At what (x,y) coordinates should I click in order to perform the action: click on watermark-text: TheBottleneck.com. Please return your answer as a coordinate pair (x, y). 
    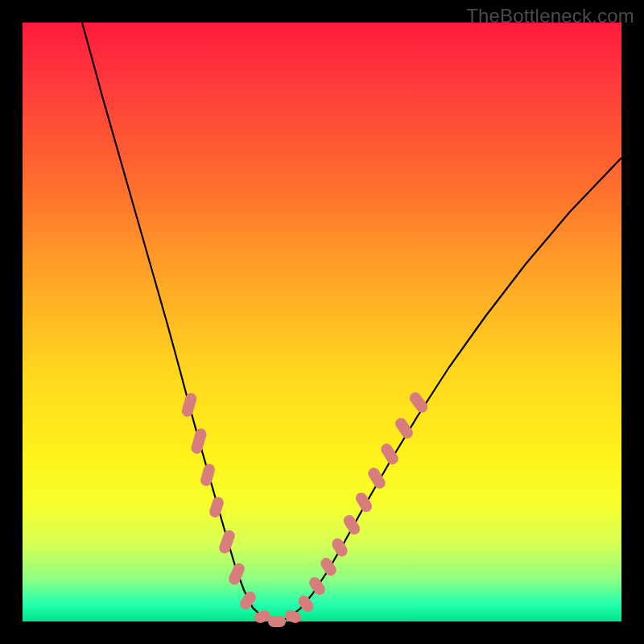
    Looking at the image, I should click on (551, 16).